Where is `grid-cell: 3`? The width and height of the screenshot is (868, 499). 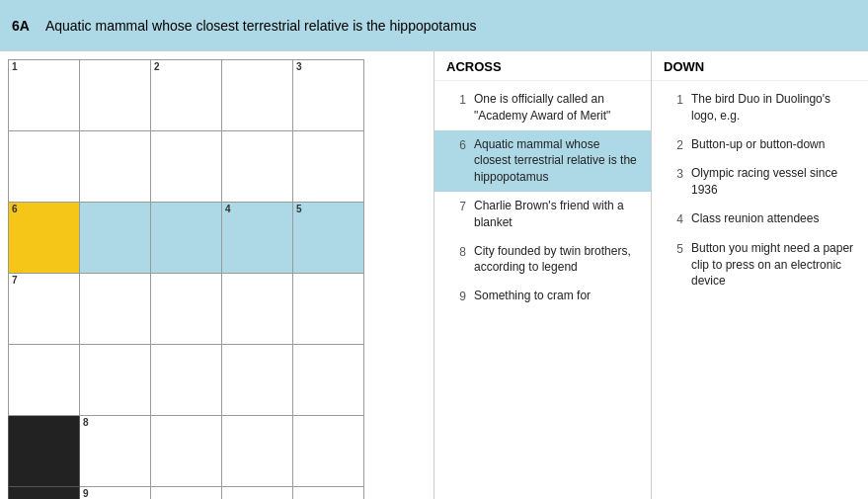 grid-cell: 3 is located at coordinates (329, 96).